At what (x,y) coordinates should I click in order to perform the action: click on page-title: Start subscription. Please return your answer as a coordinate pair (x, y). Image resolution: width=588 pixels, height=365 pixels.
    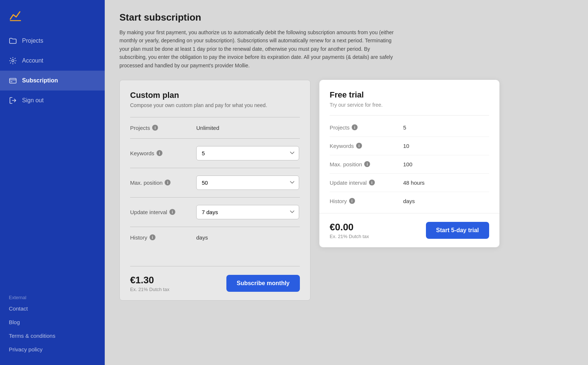
    Looking at the image, I should click on (346, 18).